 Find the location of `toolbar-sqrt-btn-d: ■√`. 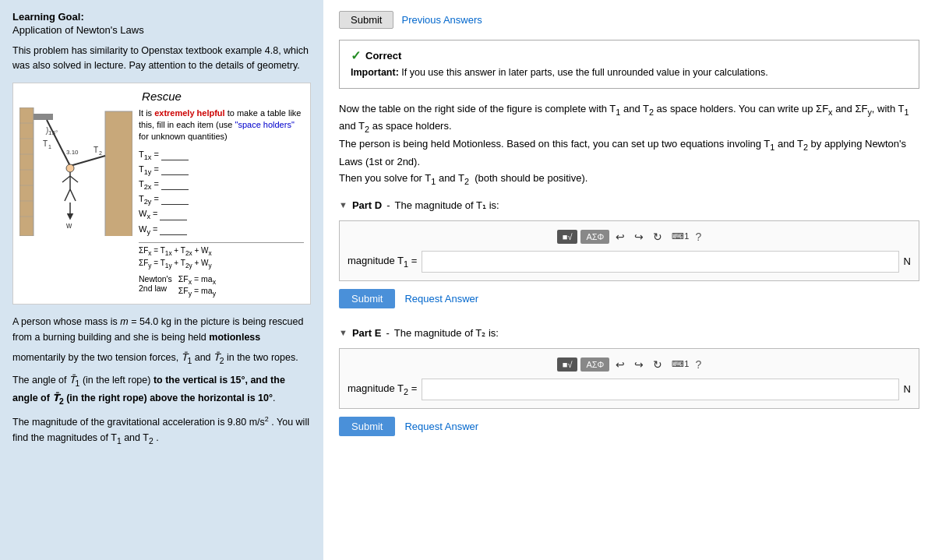

toolbar-sqrt-btn-d: ■√ is located at coordinates (567, 237).